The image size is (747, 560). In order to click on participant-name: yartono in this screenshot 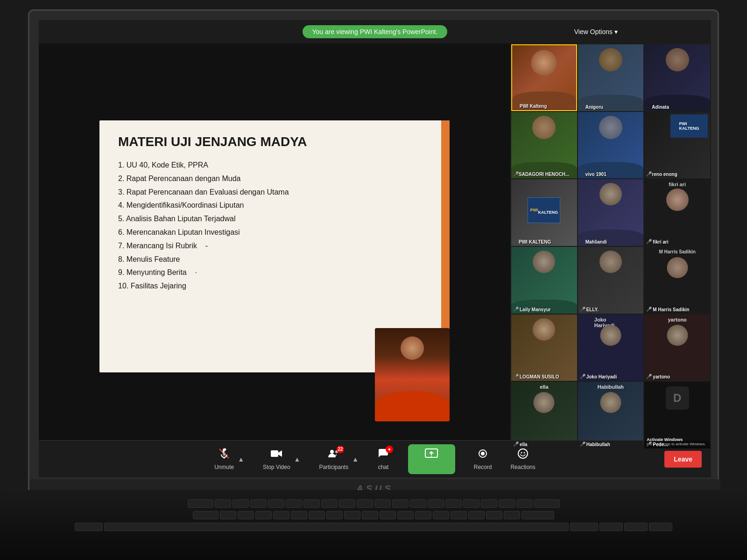, I will do `click(661, 377)`.